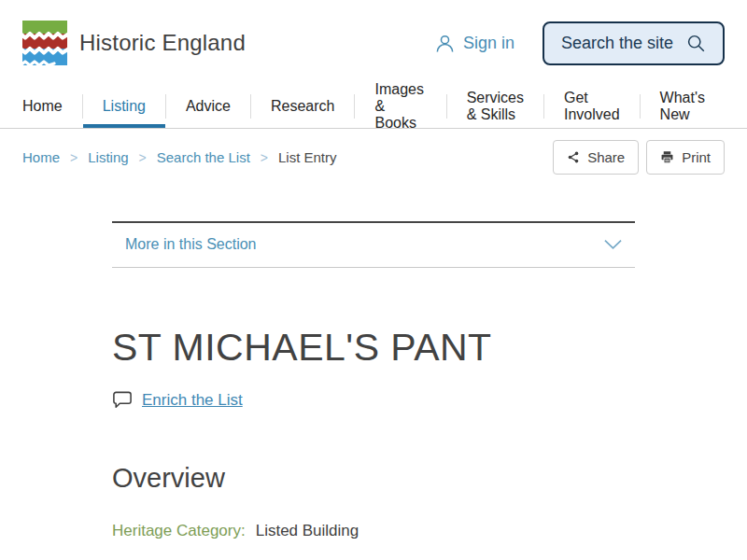 The image size is (747, 560). What do you see at coordinates (41, 157) in the screenshot?
I see `breadcrumb-home: Home` at bounding box center [41, 157].